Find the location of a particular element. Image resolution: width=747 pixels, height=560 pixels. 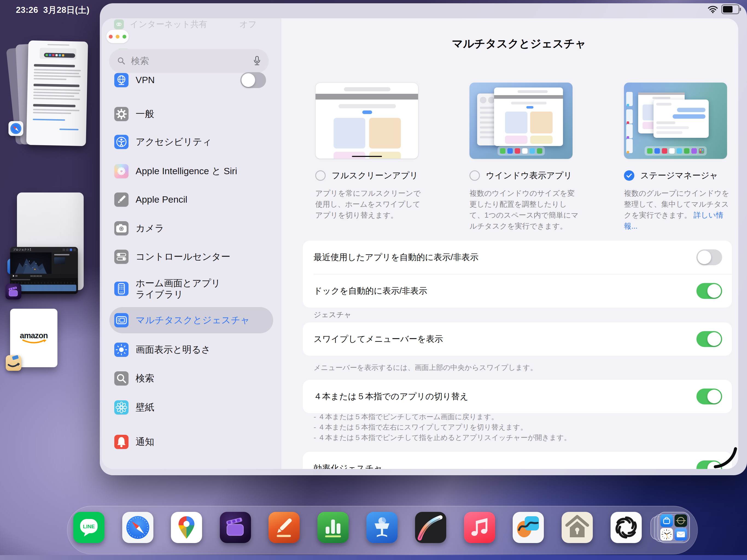

svg-text: LINE is located at coordinates (88, 526).